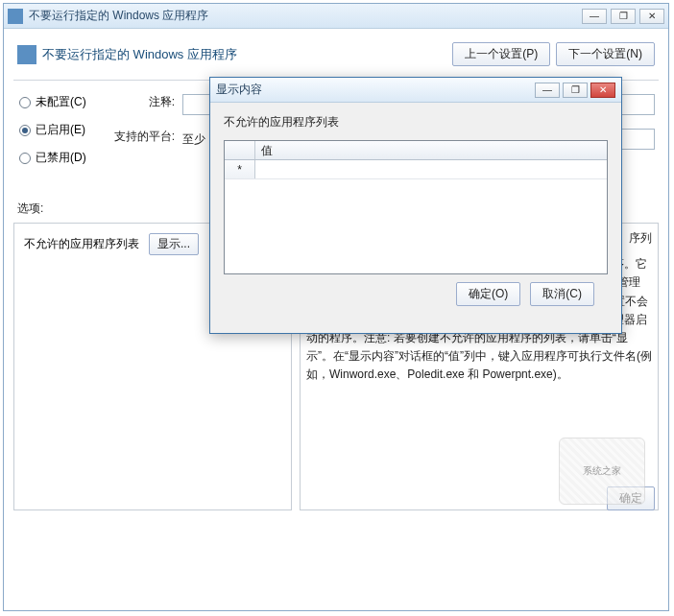 This screenshot has width=674, height=616. What do you see at coordinates (605, 54) in the screenshot?
I see `next-setting-button: 下一个设置(N)` at bounding box center [605, 54].